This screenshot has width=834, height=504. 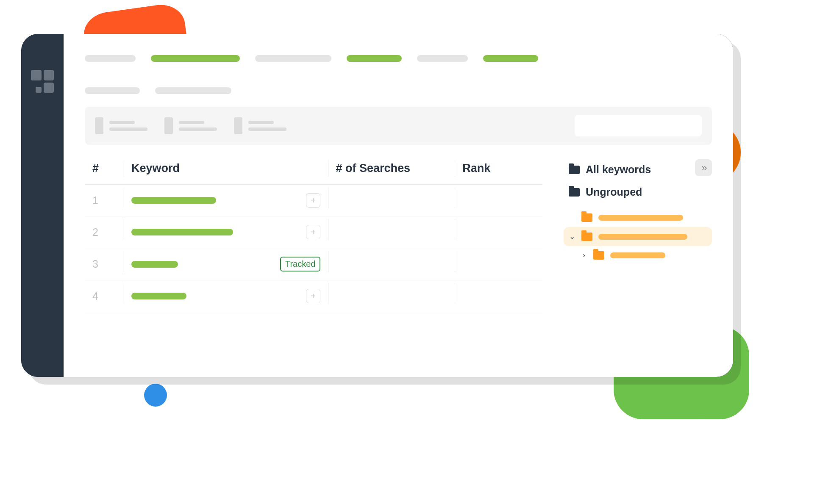 I want to click on folder-item-selected: ⌄, so click(x=638, y=236).